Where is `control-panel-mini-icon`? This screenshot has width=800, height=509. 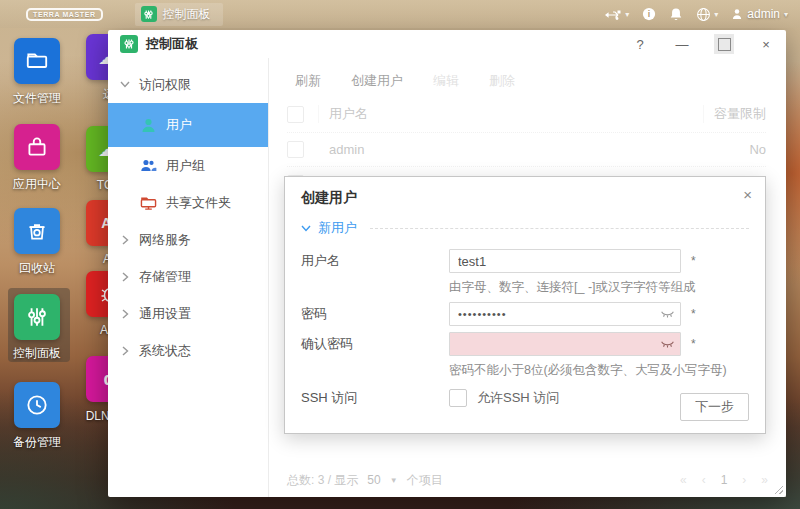 control-panel-mini-icon is located at coordinates (149, 14).